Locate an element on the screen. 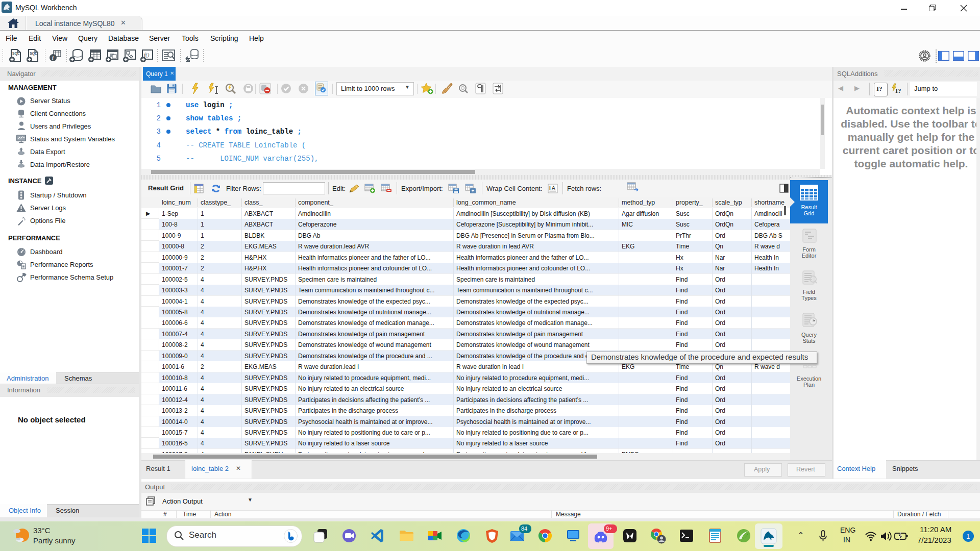 This screenshot has width=980, height=551. svg-text: i is located at coordinates (53, 58).